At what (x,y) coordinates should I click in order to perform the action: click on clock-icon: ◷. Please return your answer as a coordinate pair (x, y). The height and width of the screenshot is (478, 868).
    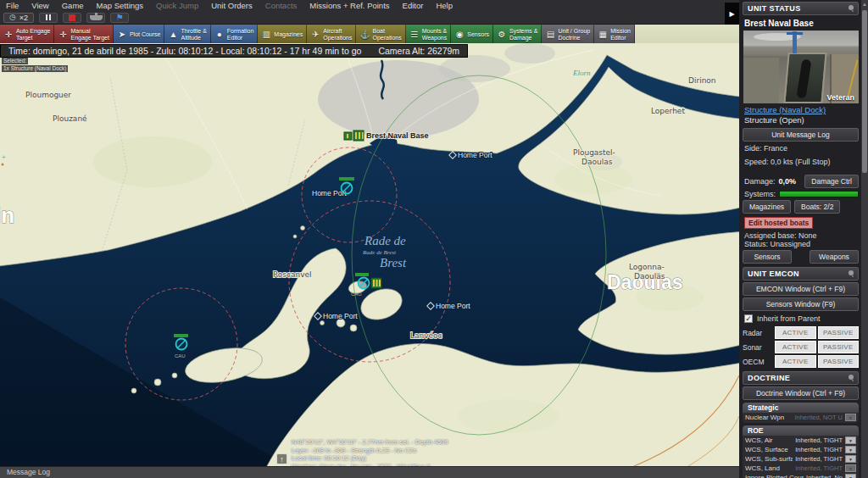
    Looking at the image, I should click on (13, 17).